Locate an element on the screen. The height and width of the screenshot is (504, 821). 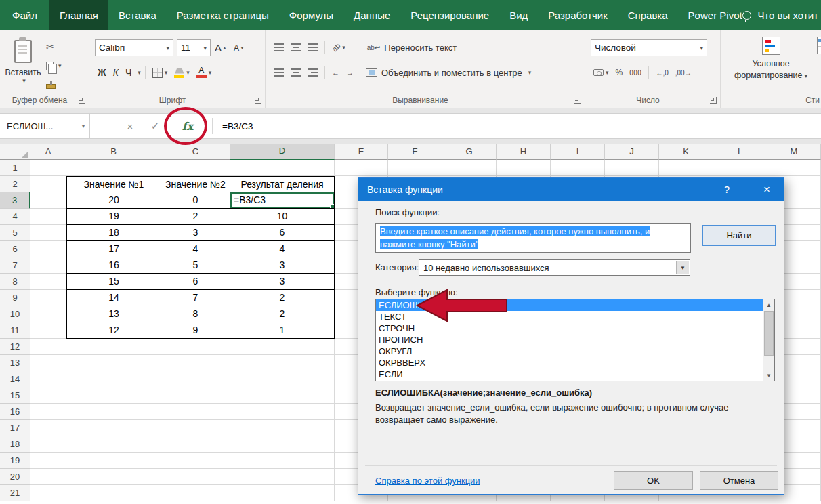
cell-B14 is located at coordinates (114, 379).